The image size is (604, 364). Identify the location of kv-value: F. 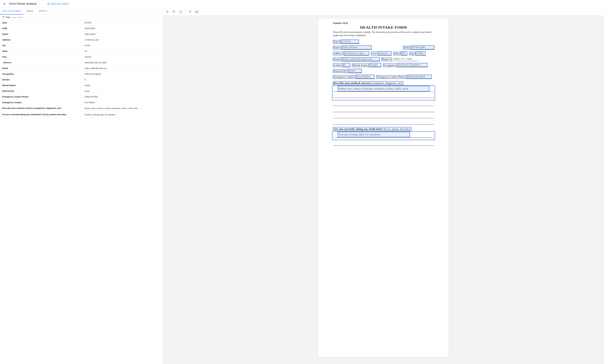
(123, 80).